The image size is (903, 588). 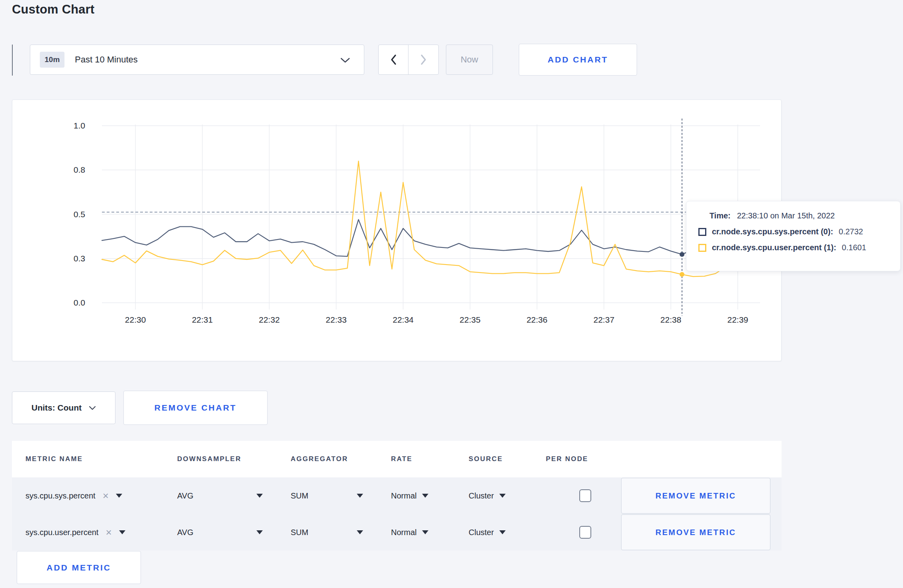 I want to click on tooltip-series-row: cr.node.sys.cpu.user.percent (1): 0.1601, so click(x=793, y=247).